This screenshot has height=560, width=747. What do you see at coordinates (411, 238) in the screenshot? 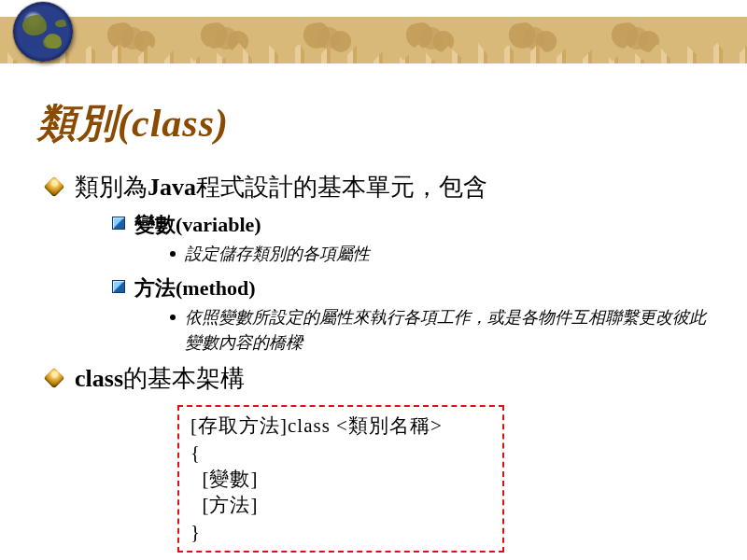
I see `bullet2-item: 變數(variable) 設定儲存類別的各項屬性` at bounding box center [411, 238].